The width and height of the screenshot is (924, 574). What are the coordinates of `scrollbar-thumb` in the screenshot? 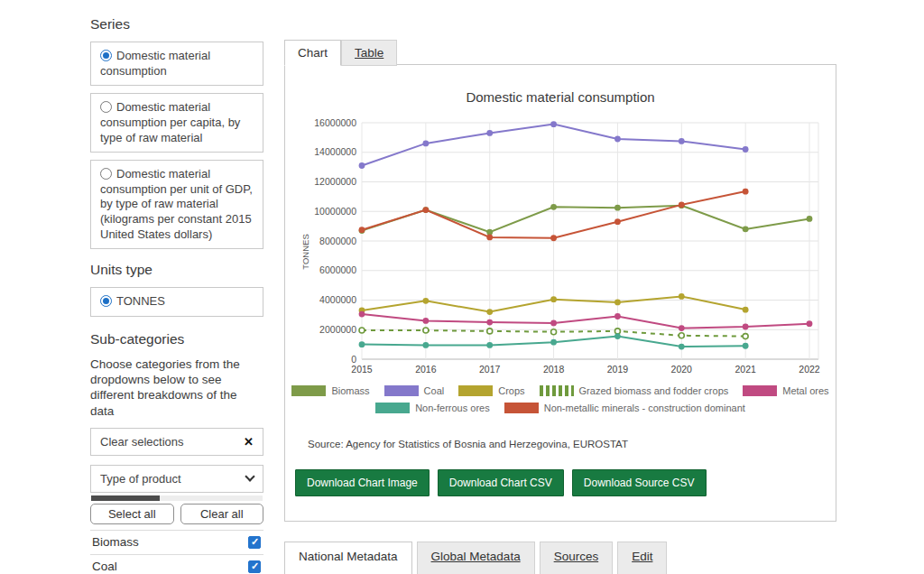 It's located at (125, 498).